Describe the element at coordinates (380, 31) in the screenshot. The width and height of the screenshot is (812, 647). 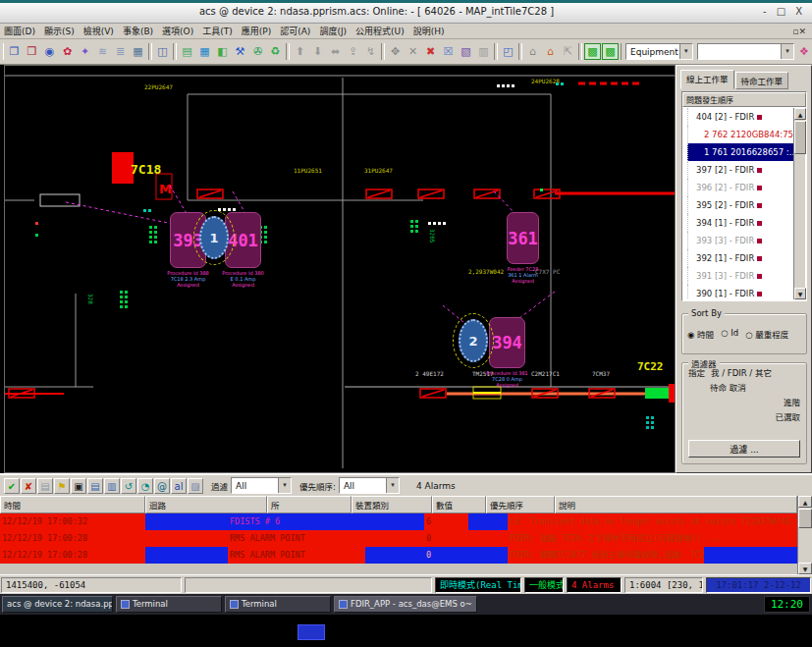
I see `menu-item-9: 公用程式(U)` at that location.